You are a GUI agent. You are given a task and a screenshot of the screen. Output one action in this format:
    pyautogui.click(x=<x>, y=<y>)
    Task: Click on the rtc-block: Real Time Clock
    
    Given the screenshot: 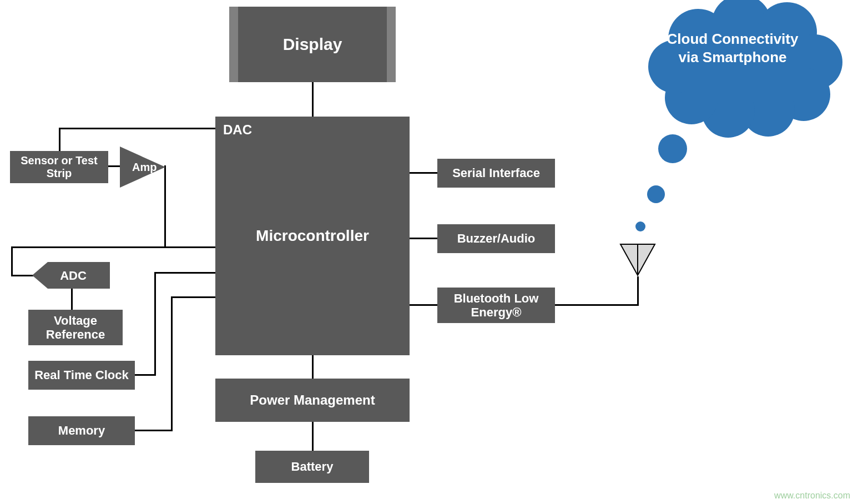 What is the action you would take?
    pyautogui.click(x=82, y=375)
    